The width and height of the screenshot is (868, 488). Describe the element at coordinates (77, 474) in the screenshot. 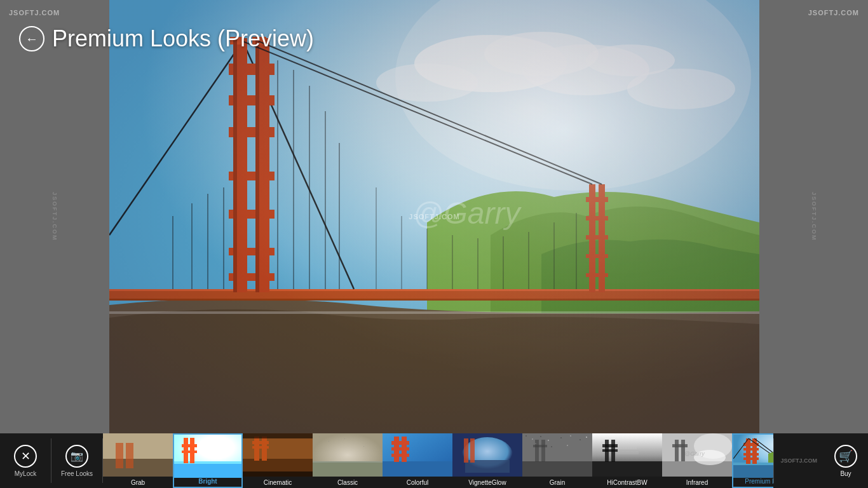

I see `freelooks-label: Free Looks` at that location.